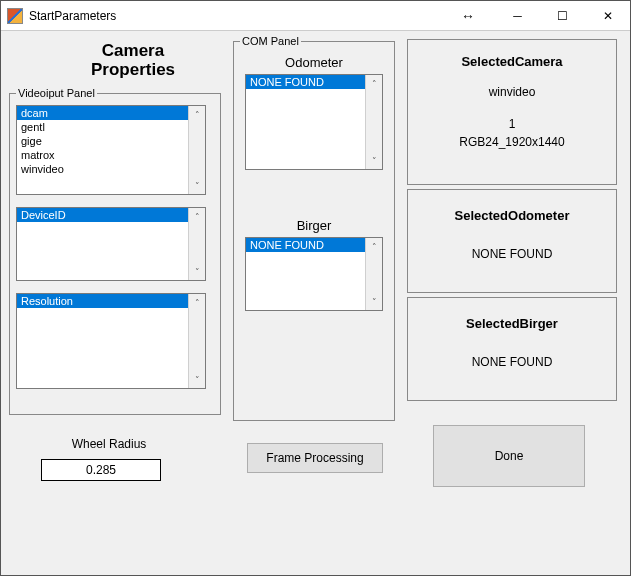 This screenshot has width=631, height=576. What do you see at coordinates (512, 142) in the screenshot?
I see `selected-camera-format: RGB24_1920x1440` at bounding box center [512, 142].